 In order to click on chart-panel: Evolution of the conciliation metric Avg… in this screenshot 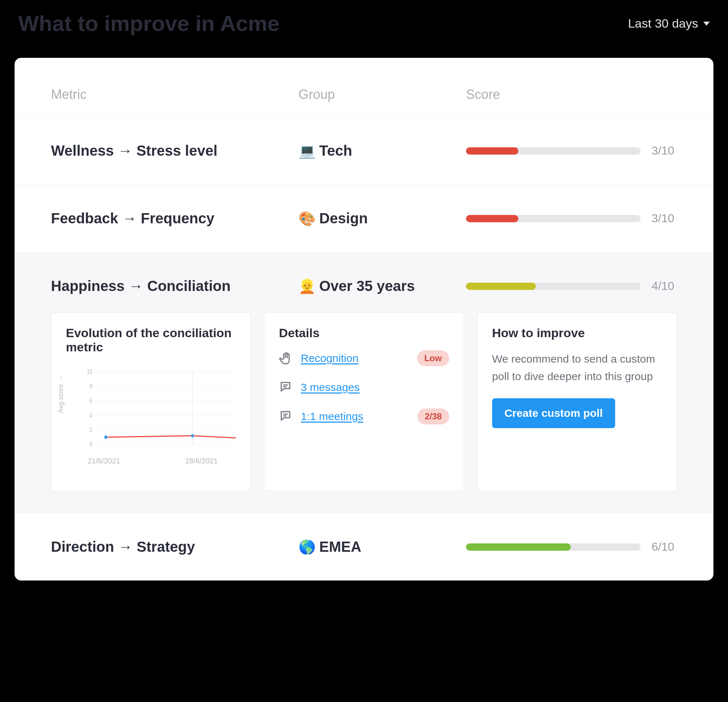, I will do `click(151, 402)`.